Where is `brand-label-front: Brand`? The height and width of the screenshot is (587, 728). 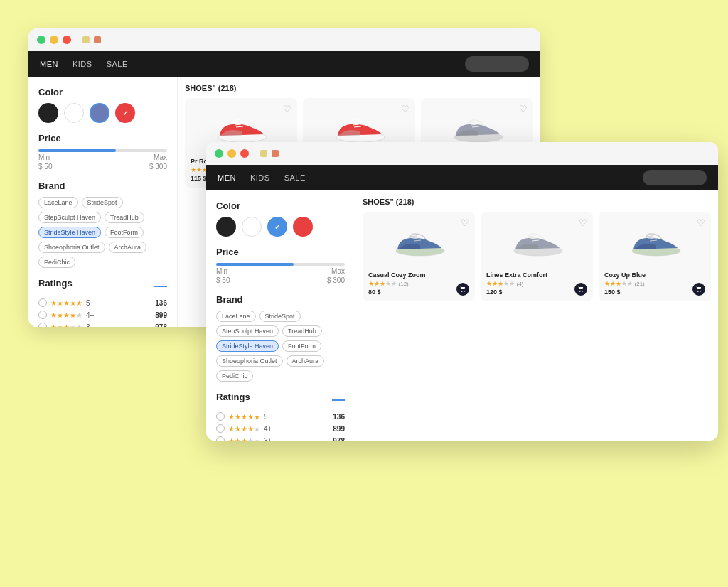 brand-label-front: Brand is located at coordinates (280, 300).